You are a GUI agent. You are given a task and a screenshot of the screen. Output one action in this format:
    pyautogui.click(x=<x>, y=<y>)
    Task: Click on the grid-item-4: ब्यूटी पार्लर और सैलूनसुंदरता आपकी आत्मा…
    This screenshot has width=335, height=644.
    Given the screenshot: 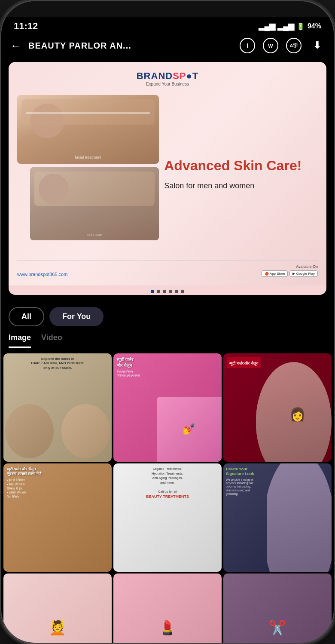 What is the action you would take?
    pyautogui.click(x=58, y=518)
    